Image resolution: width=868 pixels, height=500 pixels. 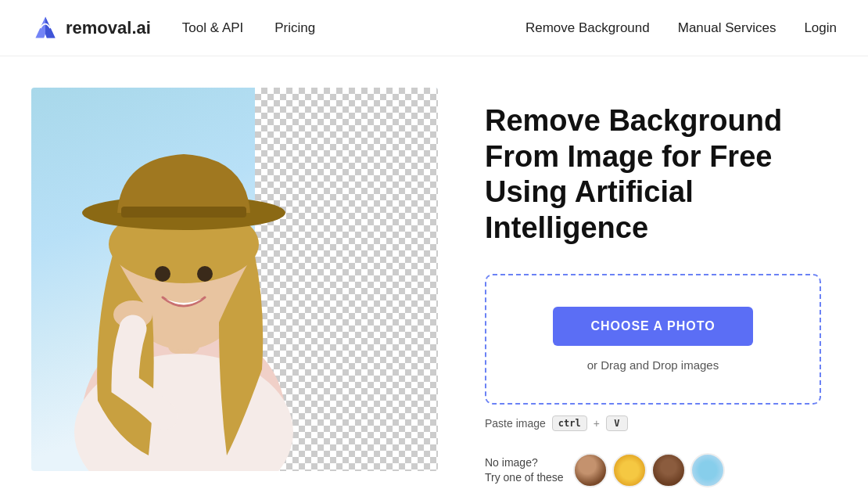 I want to click on nav-link-manual-services: Manual Services, so click(x=727, y=28).